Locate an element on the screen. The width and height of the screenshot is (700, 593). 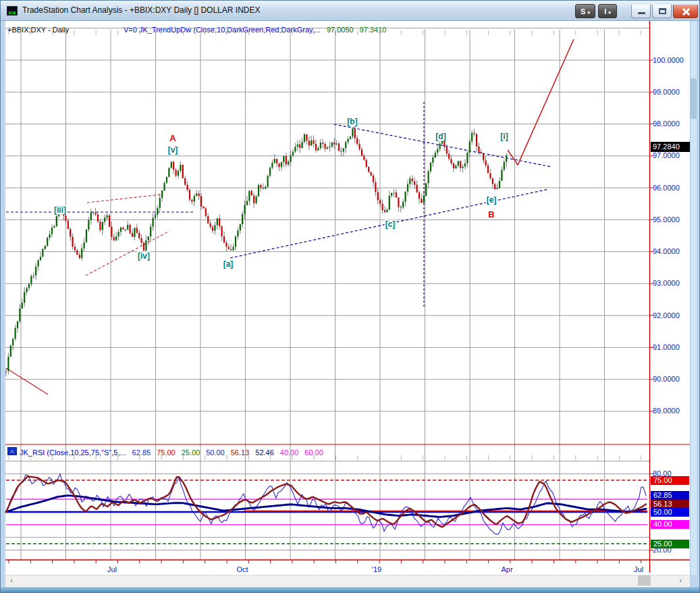
minimize-icon is located at coordinates (641, 14).